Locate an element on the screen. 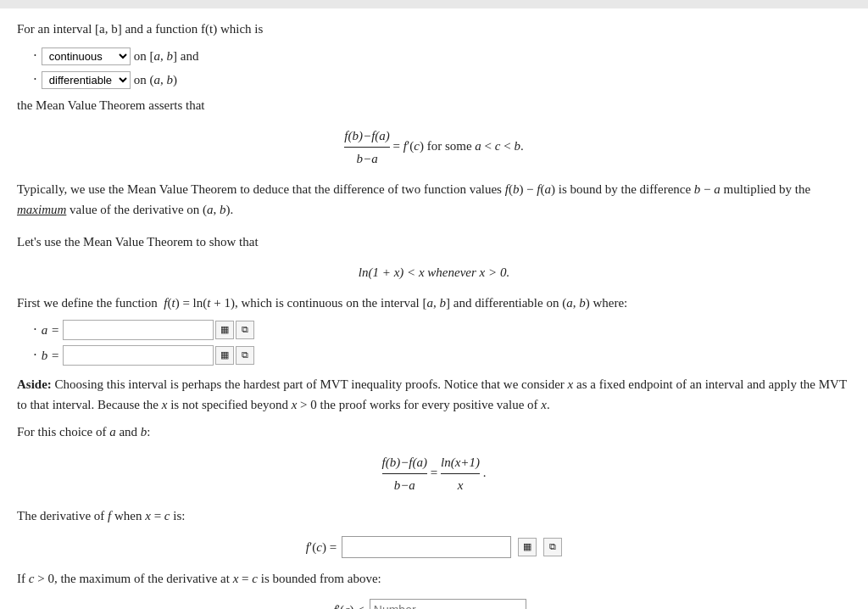 This screenshot has width=868, height=609. mvt-asserts: the Mean Value Theorem asserts that is located at coordinates (434, 105).